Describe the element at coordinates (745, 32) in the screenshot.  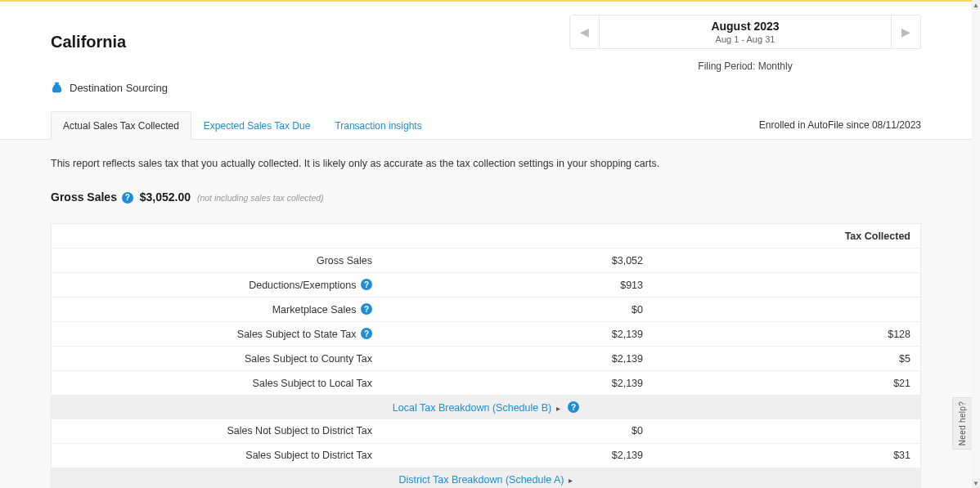
I see `date-navigator: ◀ August 2023 Aug 1 - Aug 31 ▶` at that location.